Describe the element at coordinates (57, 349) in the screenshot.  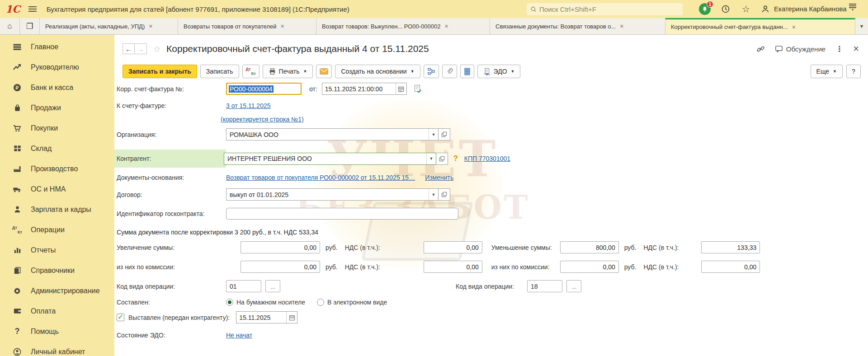
I see `sidebar-item-personal-account: Личный кабинет` at that location.